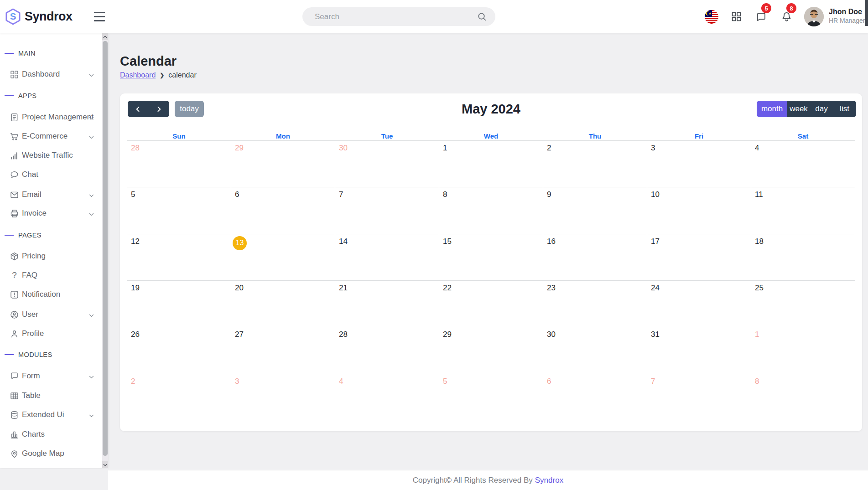 The height and width of the screenshot is (490, 868). I want to click on language-flag-button, so click(712, 16).